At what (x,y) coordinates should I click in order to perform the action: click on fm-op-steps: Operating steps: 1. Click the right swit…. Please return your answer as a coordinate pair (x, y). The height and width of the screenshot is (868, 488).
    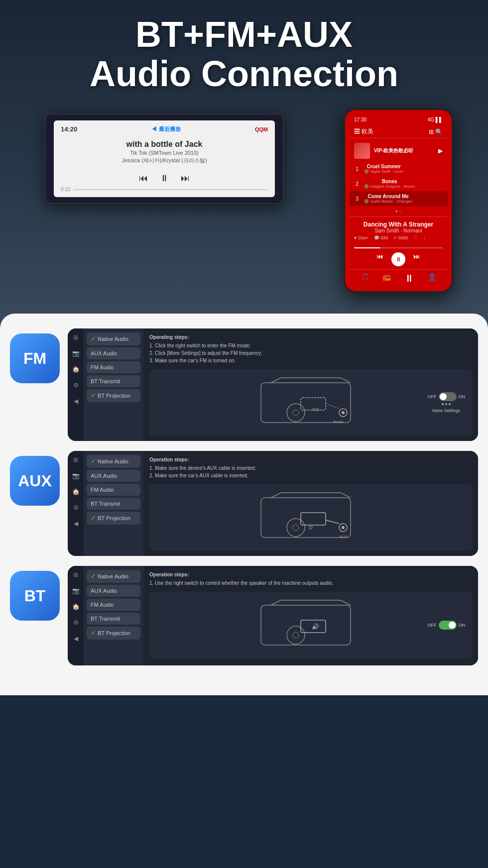
    Looking at the image, I should click on (311, 349).